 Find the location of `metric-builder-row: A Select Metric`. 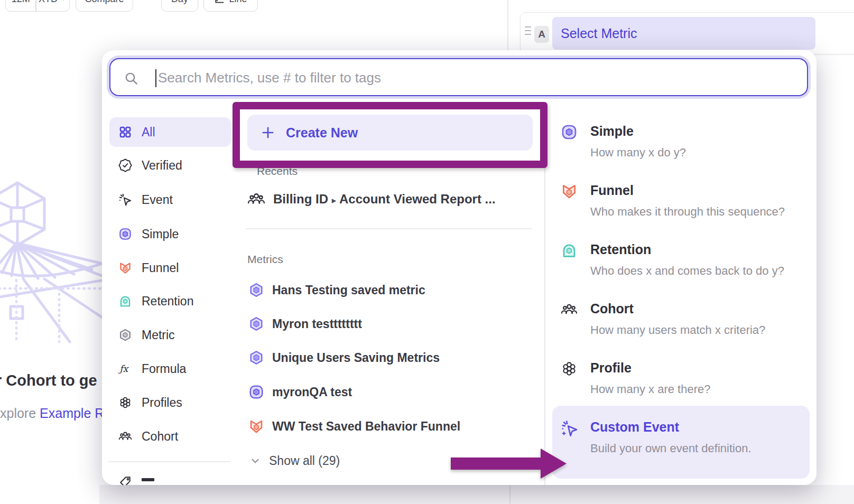

metric-builder-row: A Select Metric is located at coordinates (687, 33).